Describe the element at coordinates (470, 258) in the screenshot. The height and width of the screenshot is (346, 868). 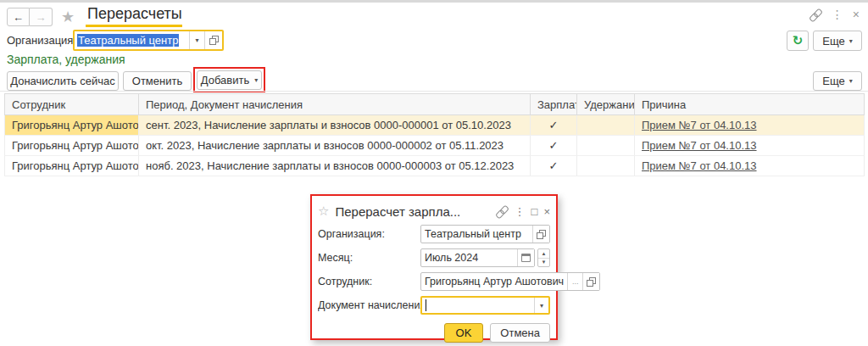
I see `dialog-month-value: Июль 2024` at that location.